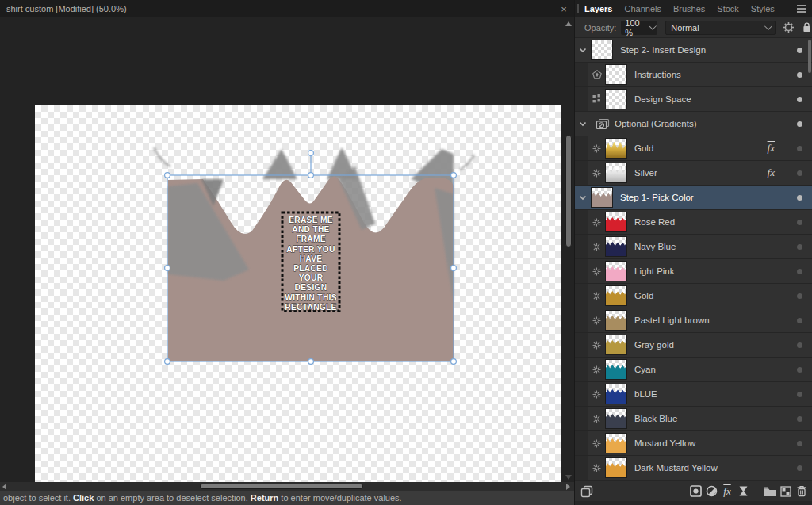  I want to click on layer-row-optional-gradients: Optional (Gradients), so click(693, 124).